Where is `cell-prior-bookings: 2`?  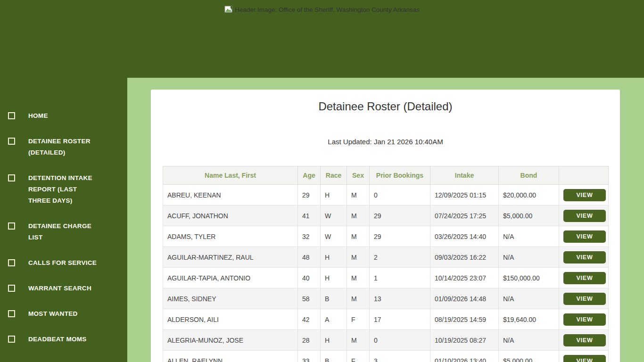 cell-prior-bookings: 2 is located at coordinates (400, 257).